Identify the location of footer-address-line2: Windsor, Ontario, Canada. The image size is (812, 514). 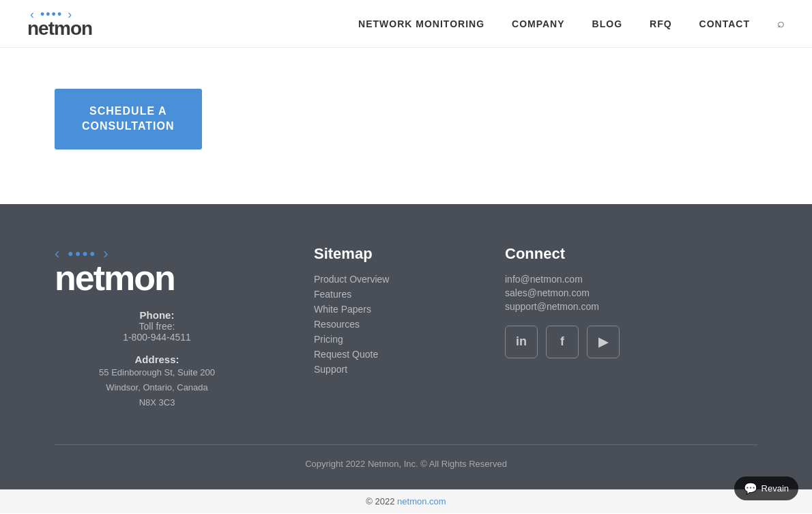
(157, 388).